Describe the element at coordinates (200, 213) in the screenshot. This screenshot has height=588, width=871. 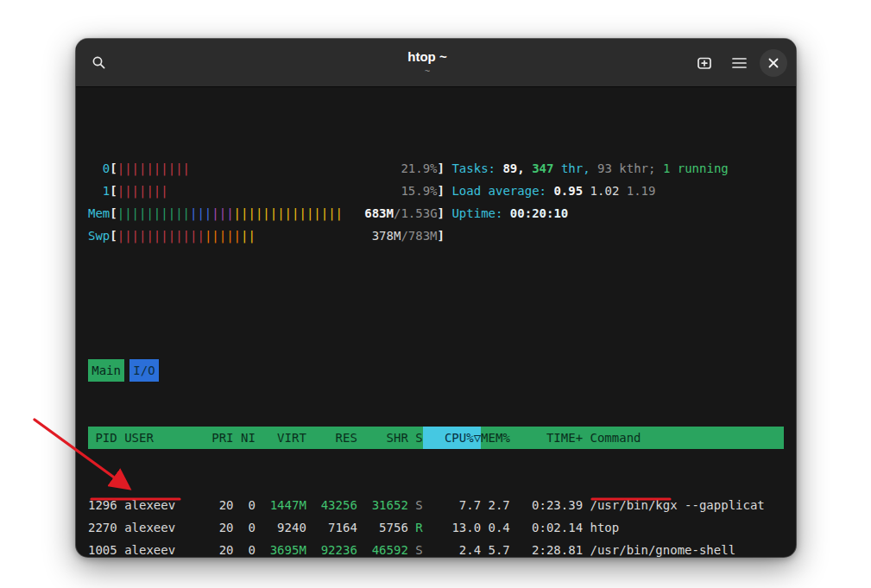
I see `meter-bar-segment: |||` at that location.